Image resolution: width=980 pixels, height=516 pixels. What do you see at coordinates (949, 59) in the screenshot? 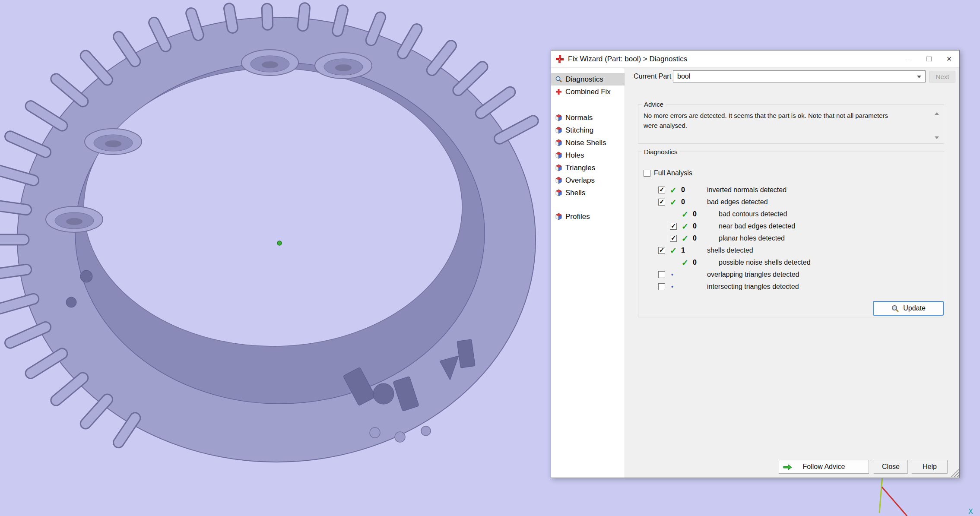
I see `window-close-button: ✕` at bounding box center [949, 59].